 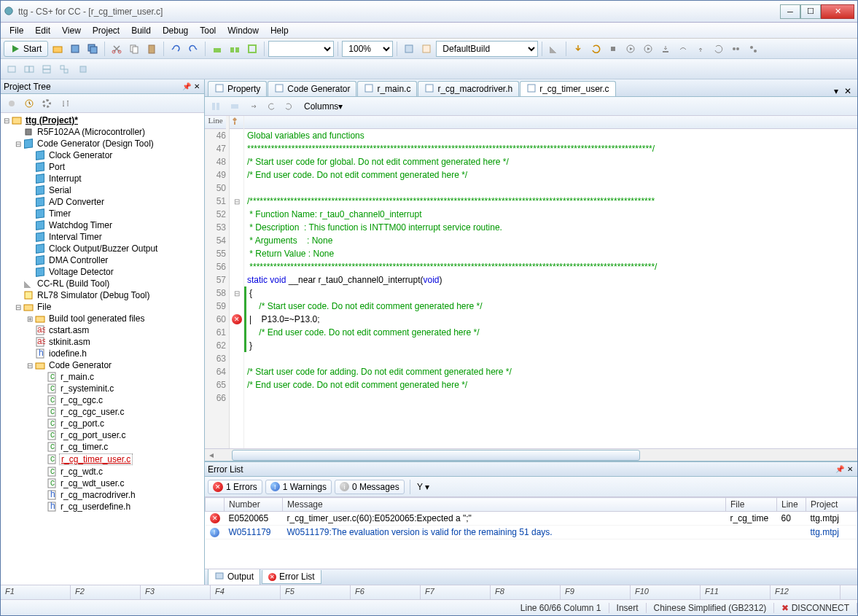 What do you see at coordinates (468, 89) in the screenshot?
I see `tab-r-cg-macrodriver-h: r_cg_macrodriver.h` at bounding box center [468, 89].